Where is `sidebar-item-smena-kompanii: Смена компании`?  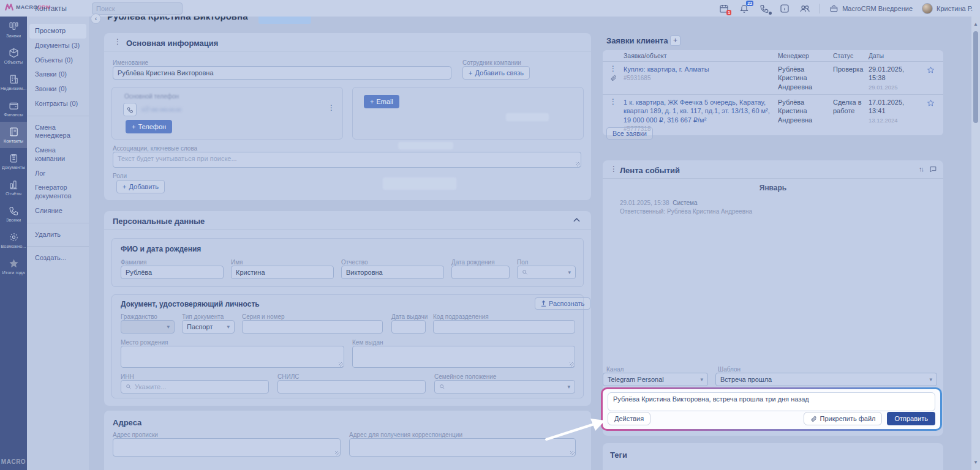 sidebar-item-smena-kompanii: Смена компании is located at coordinates (58, 155).